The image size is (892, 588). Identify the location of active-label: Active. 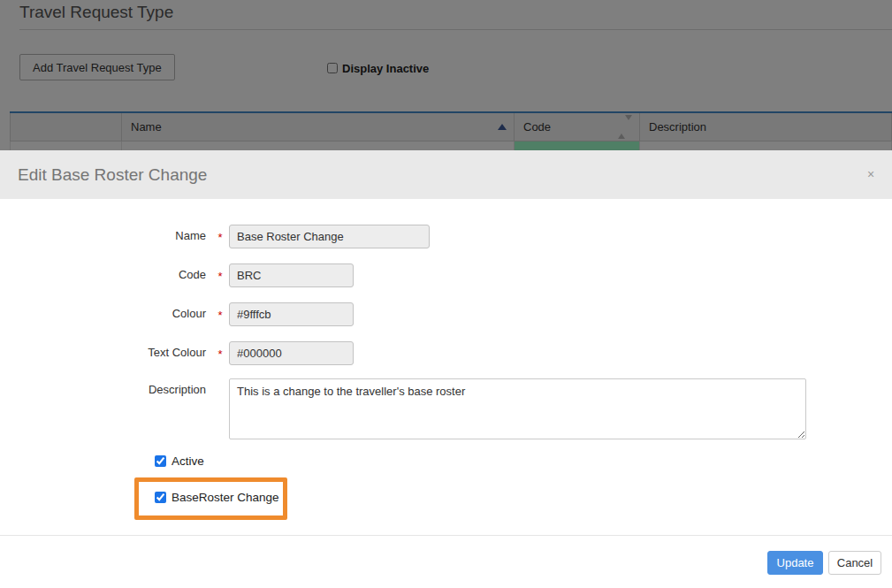
(187, 462).